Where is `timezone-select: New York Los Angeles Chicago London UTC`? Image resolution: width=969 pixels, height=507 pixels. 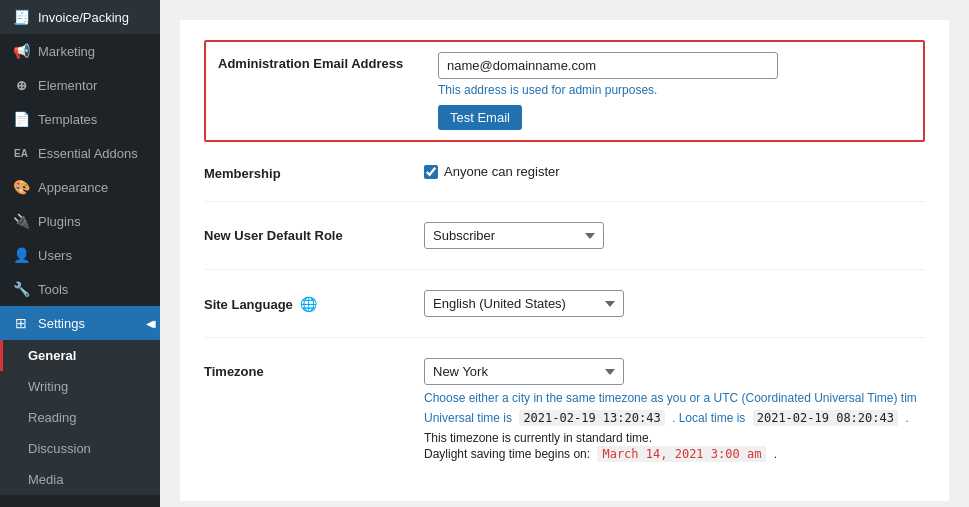
timezone-select: New York Los Angeles Chicago London UTC is located at coordinates (524, 372).